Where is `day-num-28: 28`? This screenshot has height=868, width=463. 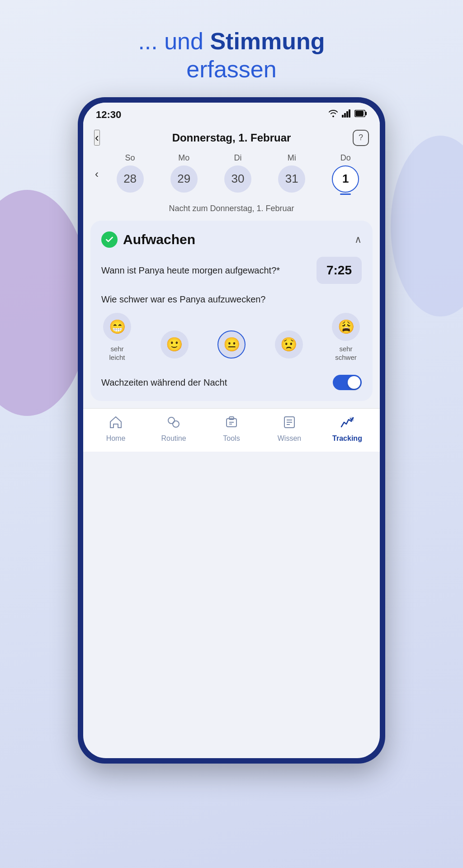 day-num-28: 28 is located at coordinates (130, 179).